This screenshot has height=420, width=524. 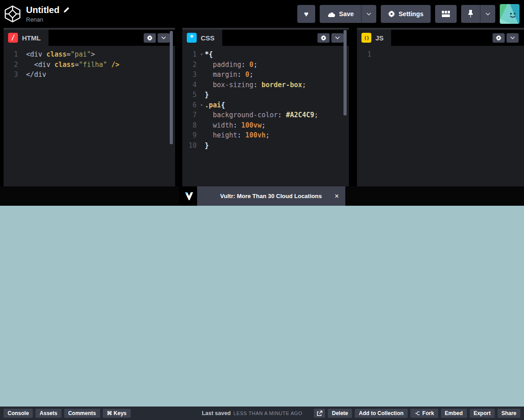 What do you see at coordinates (262, 196) in the screenshot?
I see `ad-strip: Vultr: More Than 30 Cloud Locations ×` at bounding box center [262, 196].